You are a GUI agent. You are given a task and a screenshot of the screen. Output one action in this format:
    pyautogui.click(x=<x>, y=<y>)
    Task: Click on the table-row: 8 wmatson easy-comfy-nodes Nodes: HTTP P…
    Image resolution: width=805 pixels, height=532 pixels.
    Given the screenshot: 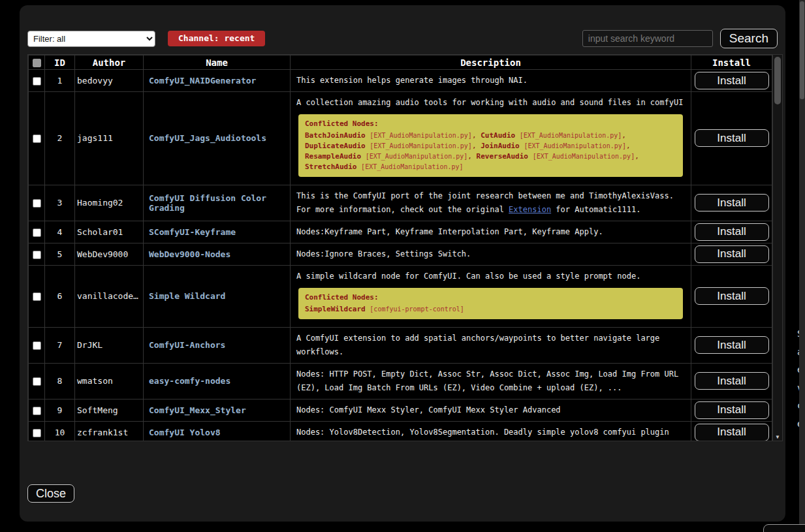 What is the action you would take?
    pyautogui.click(x=401, y=381)
    